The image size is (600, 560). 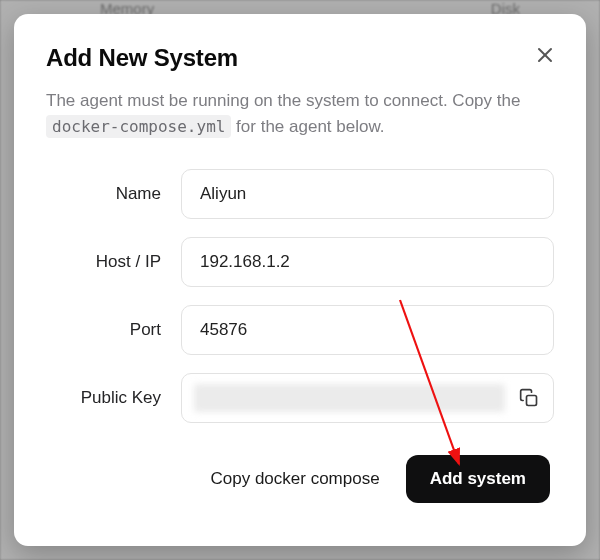 I want to click on name-input, so click(x=368, y=194).